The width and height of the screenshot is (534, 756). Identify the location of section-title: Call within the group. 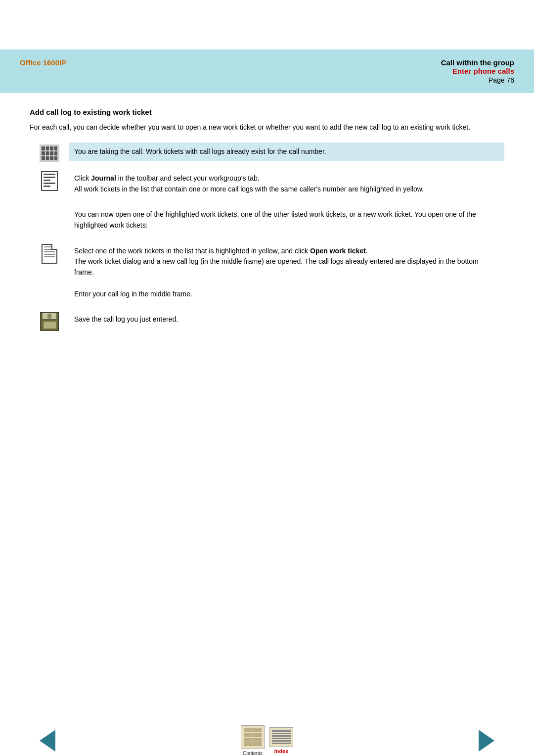
(478, 62).